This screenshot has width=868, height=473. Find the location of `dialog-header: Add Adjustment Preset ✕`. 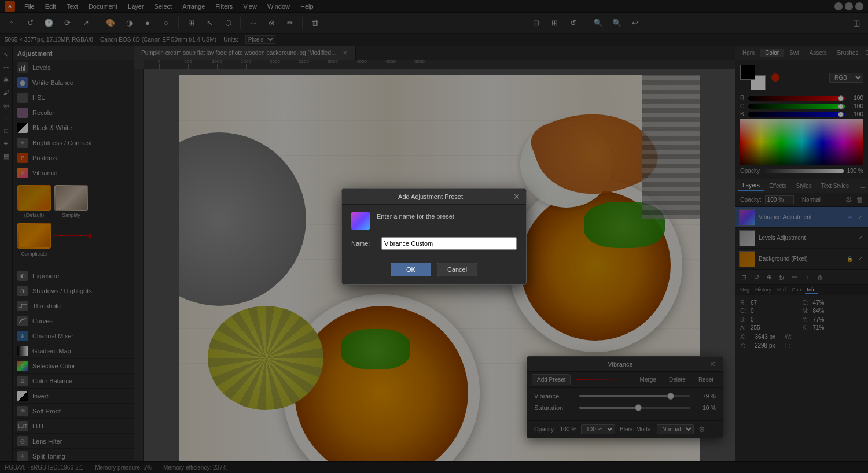

dialog-header: Add Adjustment Preset ✕ is located at coordinates (434, 197).